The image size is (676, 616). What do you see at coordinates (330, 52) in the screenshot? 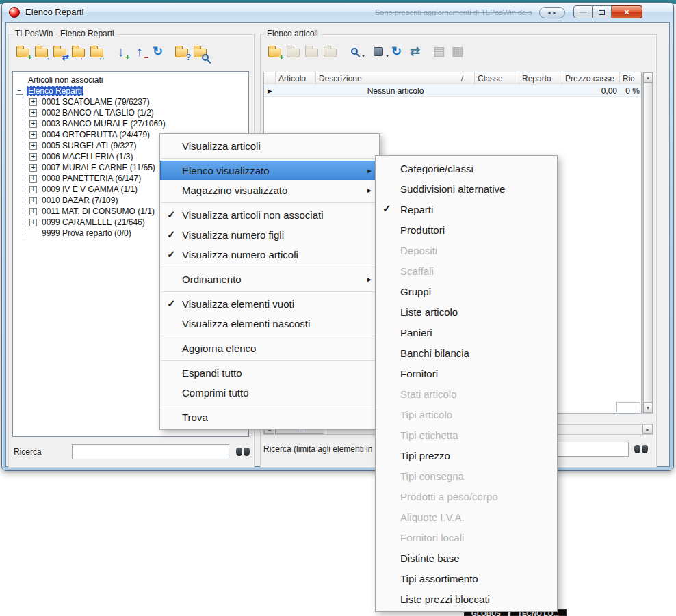
I see `article-copy-icon` at bounding box center [330, 52].